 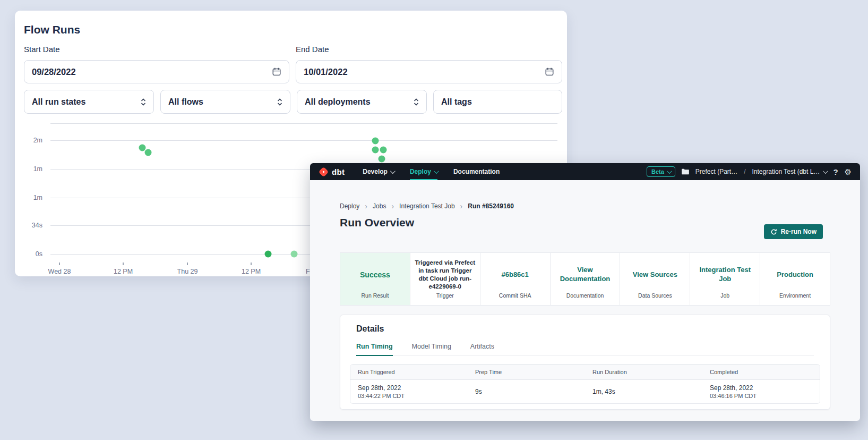 I want to click on dbt-nav-right: Beta Prefect (Part… / Integration Test (…, so click(x=749, y=172).